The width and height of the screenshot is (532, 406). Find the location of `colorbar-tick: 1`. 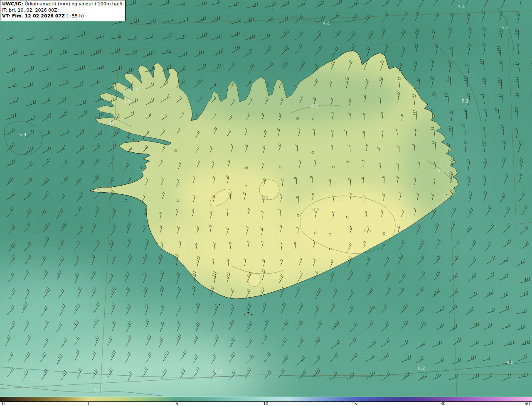

colorbar-tick: 1 is located at coordinates (89, 404).